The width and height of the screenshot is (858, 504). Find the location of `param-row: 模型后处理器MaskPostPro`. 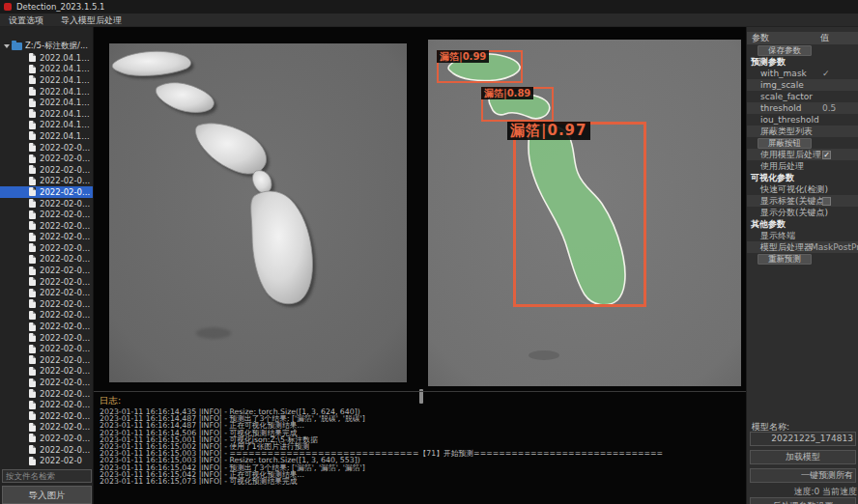

param-row: 模型后处理器MaskPostPro is located at coordinates (802, 247).